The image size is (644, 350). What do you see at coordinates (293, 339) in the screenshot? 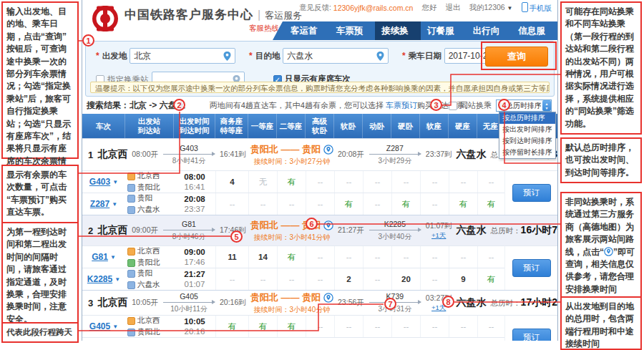
I see `train-row-partial: 贵阳 23:56` at bounding box center [293, 339].